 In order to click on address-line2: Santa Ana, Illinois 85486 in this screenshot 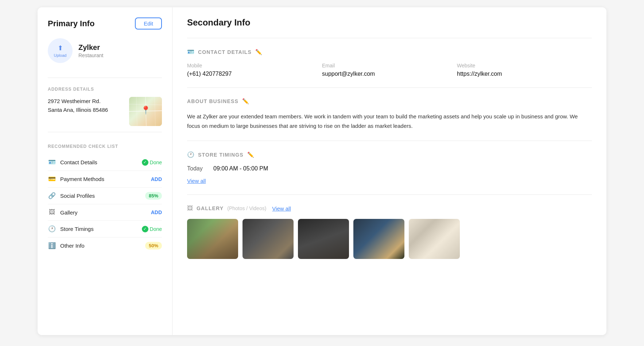, I will do `click(78, 110)`.